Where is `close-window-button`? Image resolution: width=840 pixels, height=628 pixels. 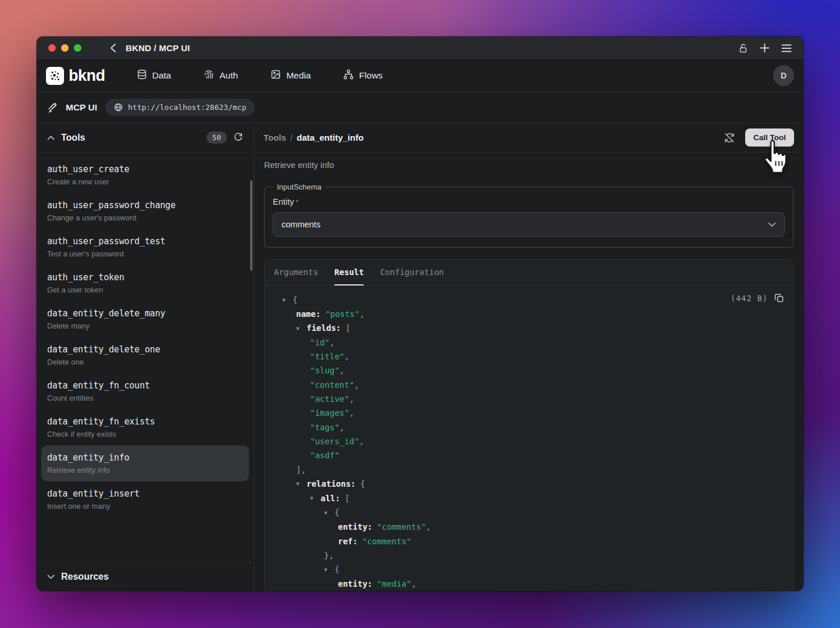 close-window-button is located at coordinates (52, 48).